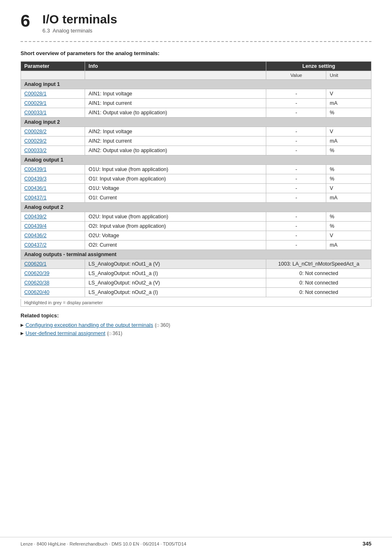  Describe the element at coordinates (80, 23) in the screenshot. I see `chapter-titles: I/O terminals 6.3 Analog terminals` at that location.